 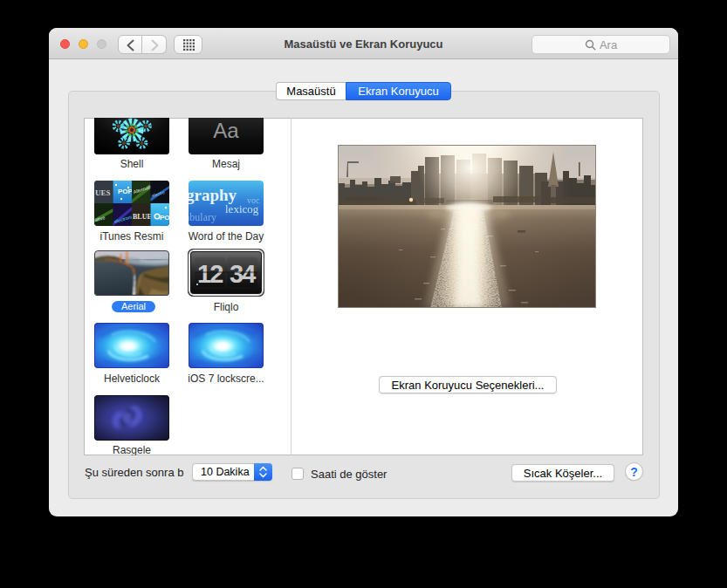 What do you see at coordinates (164, 218) in the screenshot?
I see `svg-text: PO` at bounding box center [164, 218].